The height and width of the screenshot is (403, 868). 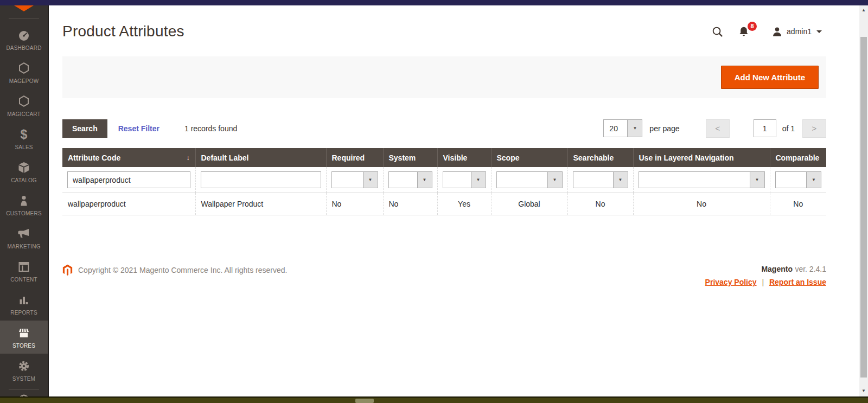 I want to click on brand-name: Magento, so click(x=777, y=269).